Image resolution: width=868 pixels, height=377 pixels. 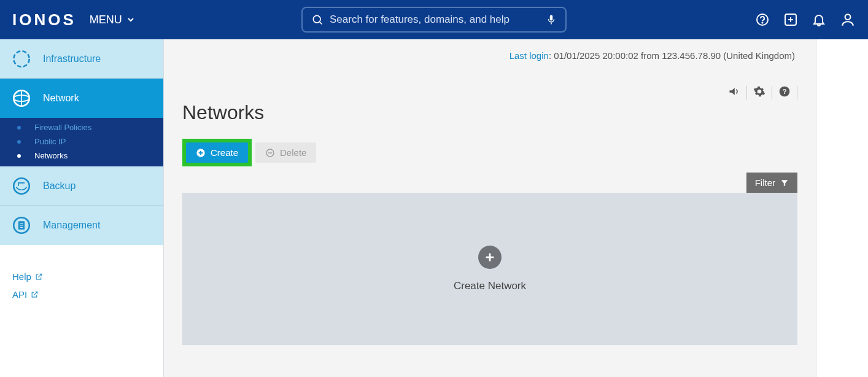 I want to click on sidebar-sub-label: Firewall Policies, so click(x=63, y=128).